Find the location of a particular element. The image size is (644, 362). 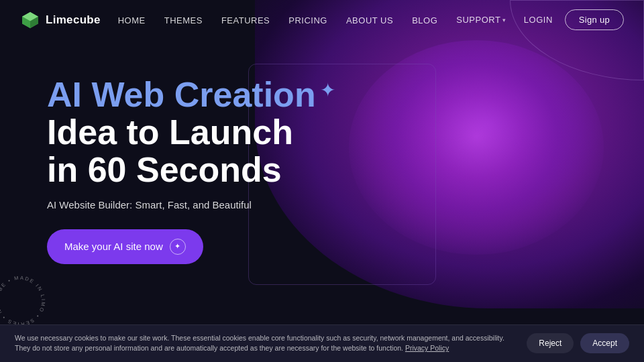

nav-actions: LOGIN Sign up is located at coordinates (574, 20).